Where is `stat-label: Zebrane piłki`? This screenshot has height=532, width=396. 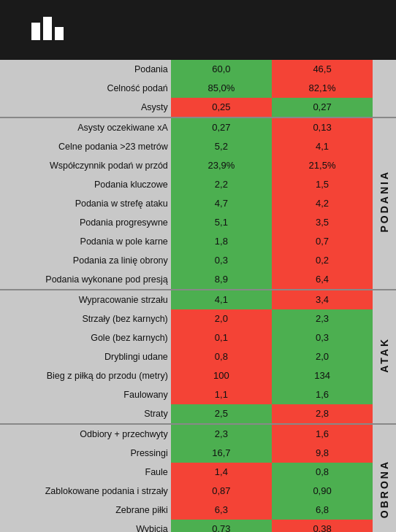
stat-label: Zebrane piłki is located at coordinates (85, 510).